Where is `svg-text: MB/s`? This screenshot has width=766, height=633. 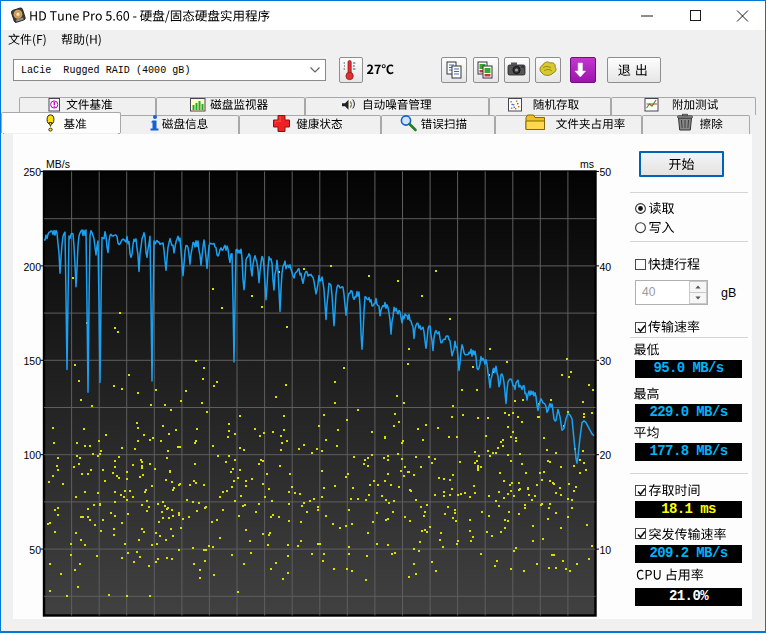
svg-text: MB/s is located at coordinates (58, 164).